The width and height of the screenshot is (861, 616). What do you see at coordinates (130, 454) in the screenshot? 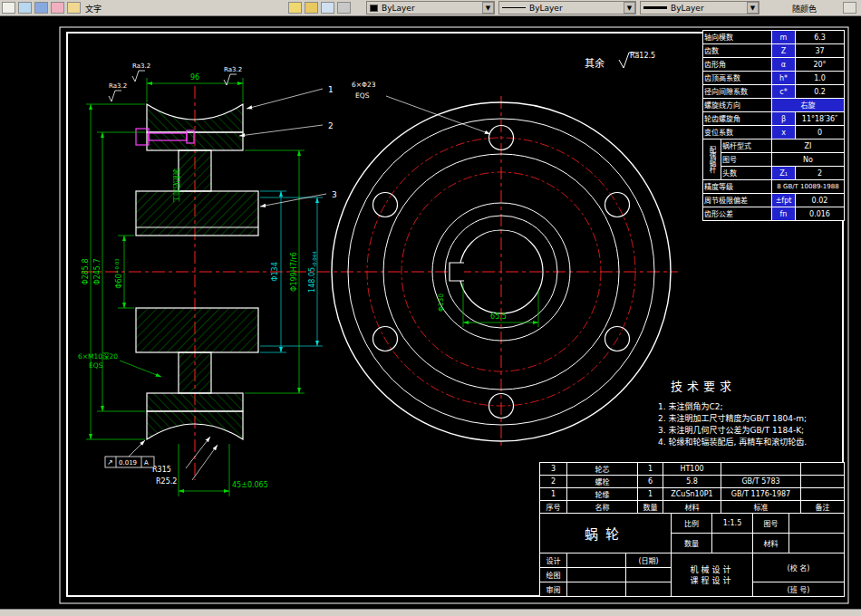
I see `gdt-frame: ↗ 0.019 A` at bounding box center [130, 454].